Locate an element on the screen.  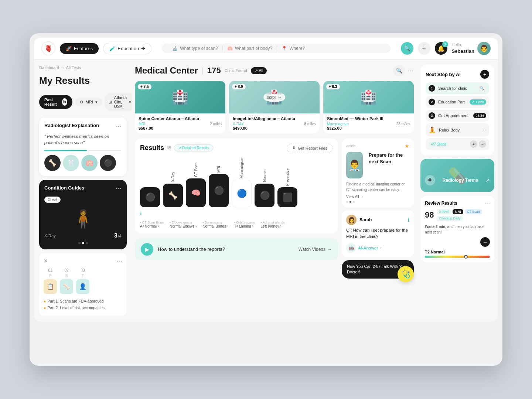
ns-num-1: 1 is located at coordinates (432, 88).